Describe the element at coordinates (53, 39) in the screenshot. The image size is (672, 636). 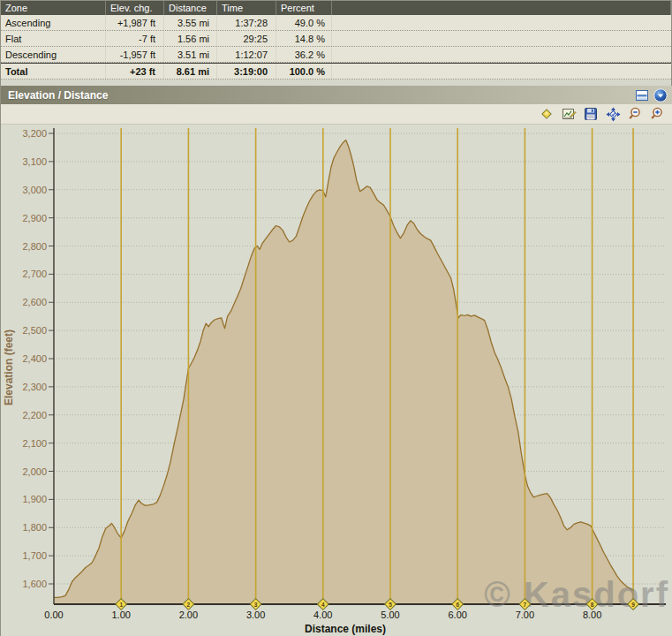
I see `cell: Flat` at that location.